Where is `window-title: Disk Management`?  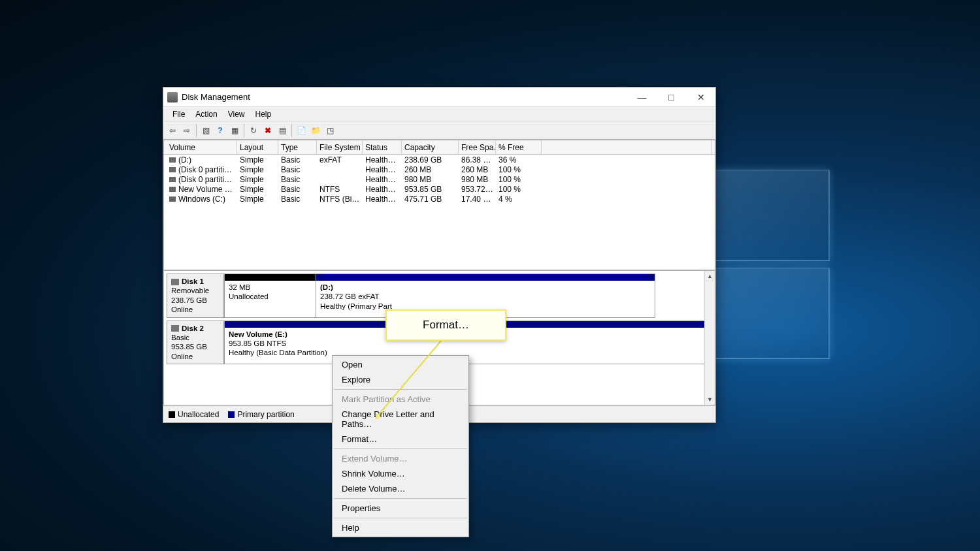 window-title: Disk Management is located at coordinates (216, 97).